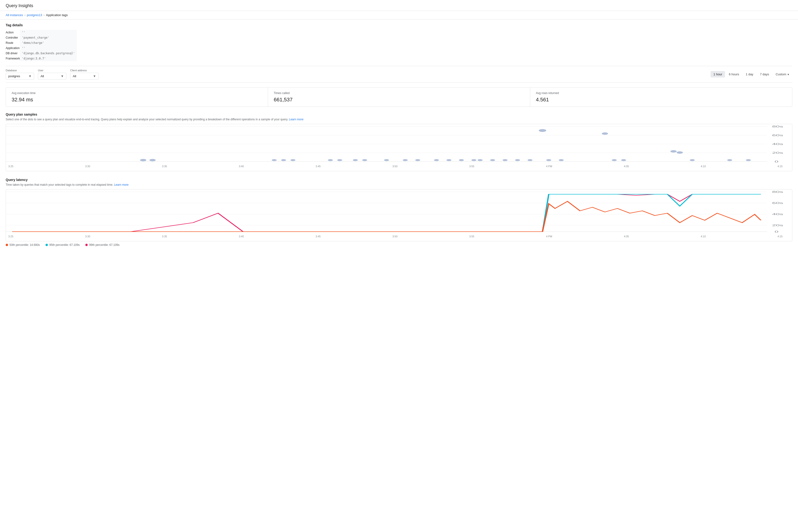  Describe the element at coordinates (62, 245) in the screenshot. I see `legend-item: 95th percentile: 67.109s` at that location.